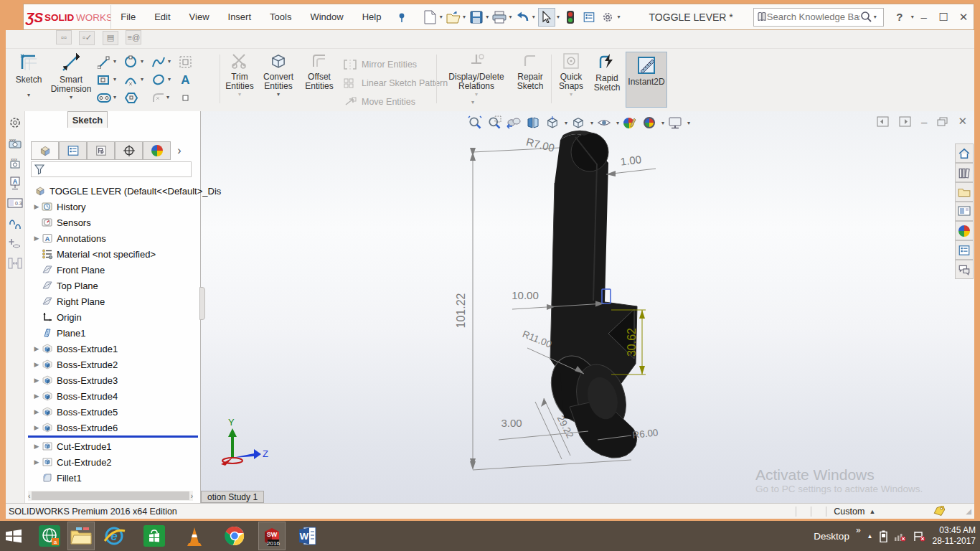  I want to click on text-tool: A, so click(185, 80).